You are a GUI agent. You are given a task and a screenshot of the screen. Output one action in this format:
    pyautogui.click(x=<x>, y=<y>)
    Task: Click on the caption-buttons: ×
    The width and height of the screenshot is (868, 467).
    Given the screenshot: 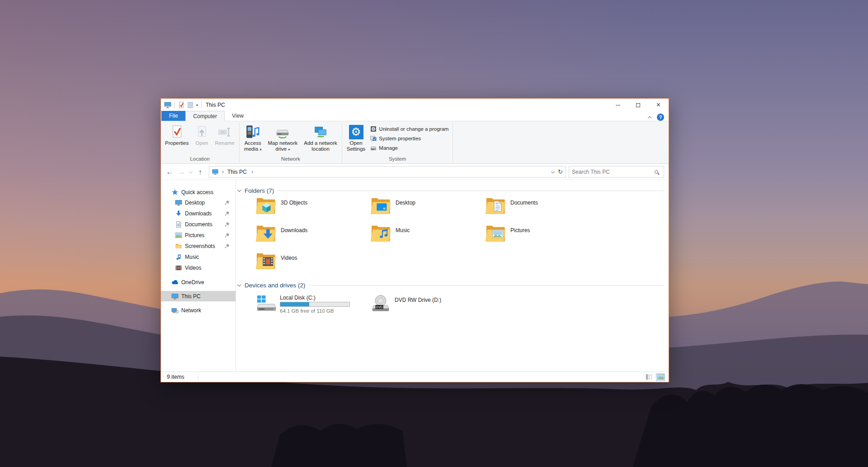 What is the action you would take?
    pyautogui.click(x=638, y=105)
    